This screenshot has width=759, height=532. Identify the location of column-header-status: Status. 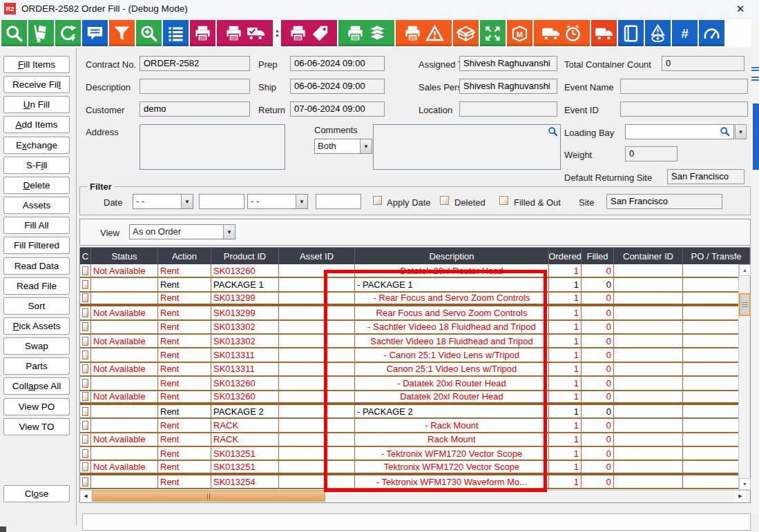
(124, 256).